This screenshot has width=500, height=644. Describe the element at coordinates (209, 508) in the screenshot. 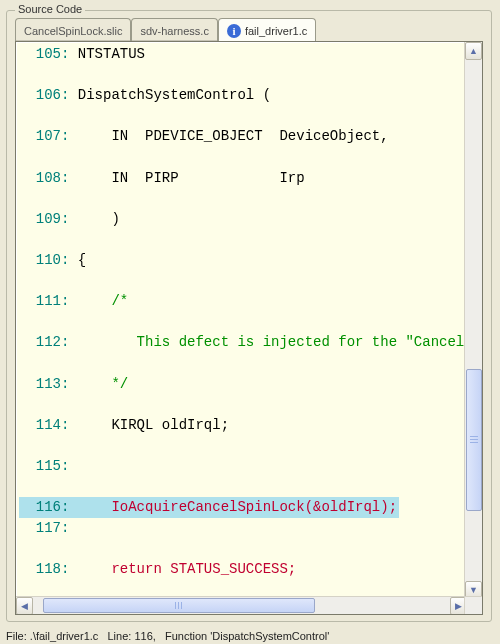

I see `code-row: 116: IoAcquireCancelSpinLock(&oldIrql);` at that location.